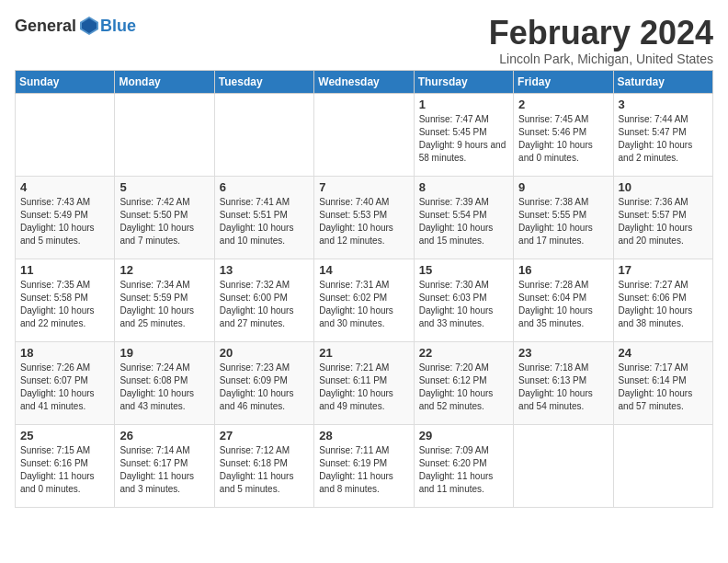 This screenshot has width=728, height=563. Describe the element at coordinates (364, 387) in the screenshot. I see `day-info: Sunrise: 7:21 AM Sunset: 6:11 PM Dayligh…` at that location.